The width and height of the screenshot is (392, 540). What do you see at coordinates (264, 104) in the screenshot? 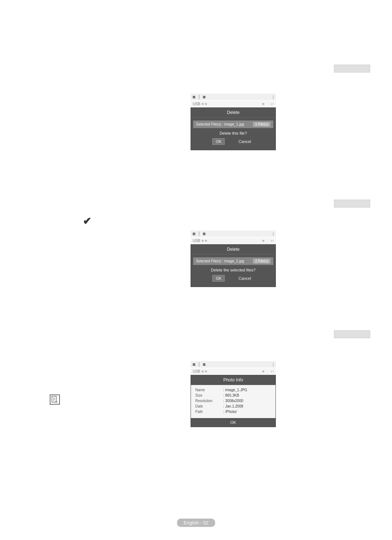
I see `usb-dot-1c` at bounding box center [264, 104].